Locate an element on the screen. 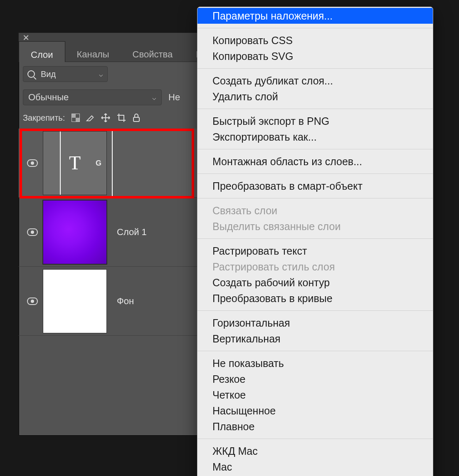 The width and height of the screenshot is (459, 476). opacity-label-fragment: Не is located at coordinates (174, 97).